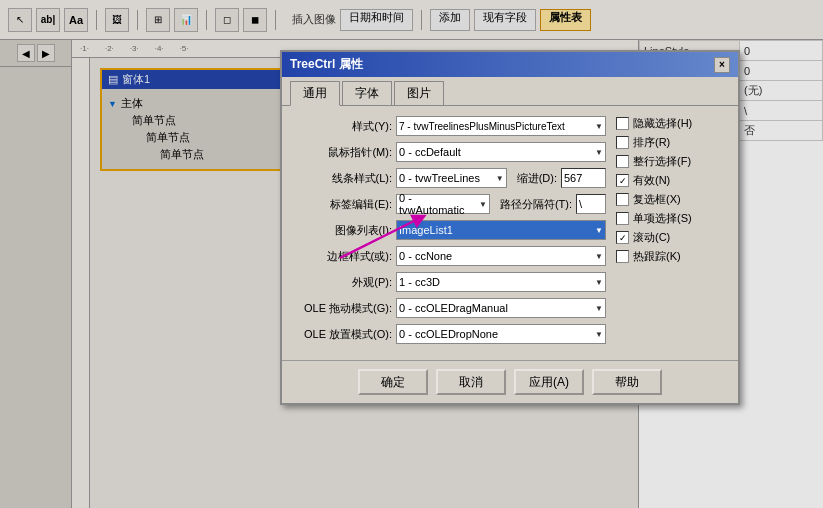  I want to click on dialog-titlebar: TreeCtrl 属性 ×, so click(510, 64).